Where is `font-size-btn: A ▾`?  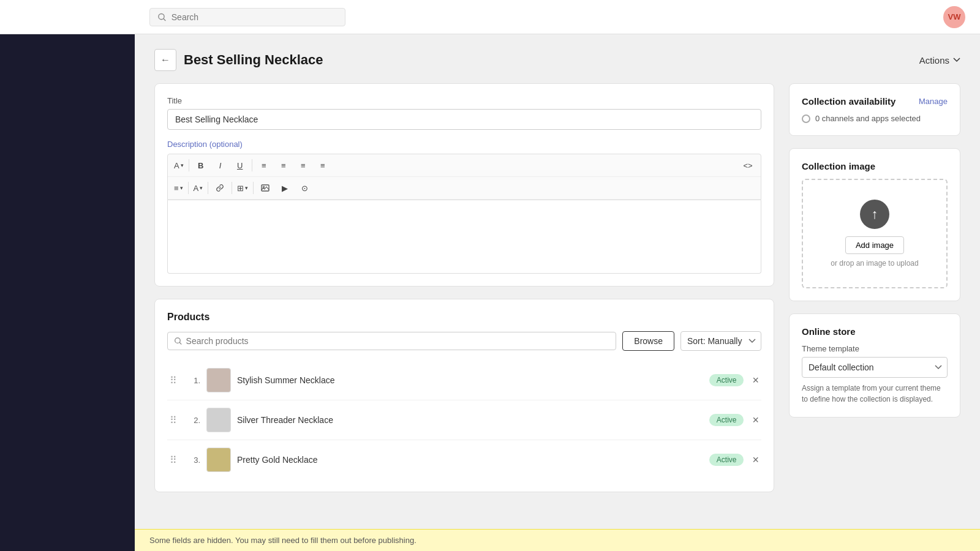
font-size-btn: A ▾ is located at coordinates (179, 165).